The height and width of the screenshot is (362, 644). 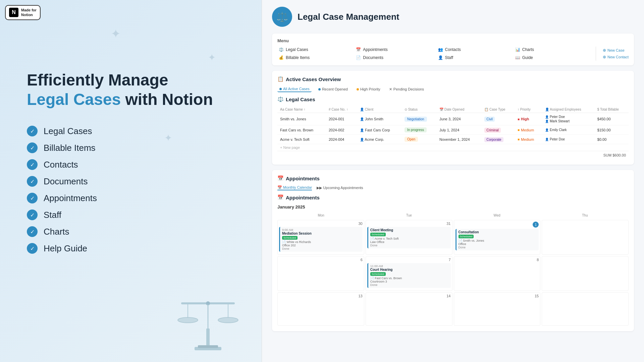 I want to click on hero-title-line2: Legal Cases with Notion, so click(x=131, y=100).